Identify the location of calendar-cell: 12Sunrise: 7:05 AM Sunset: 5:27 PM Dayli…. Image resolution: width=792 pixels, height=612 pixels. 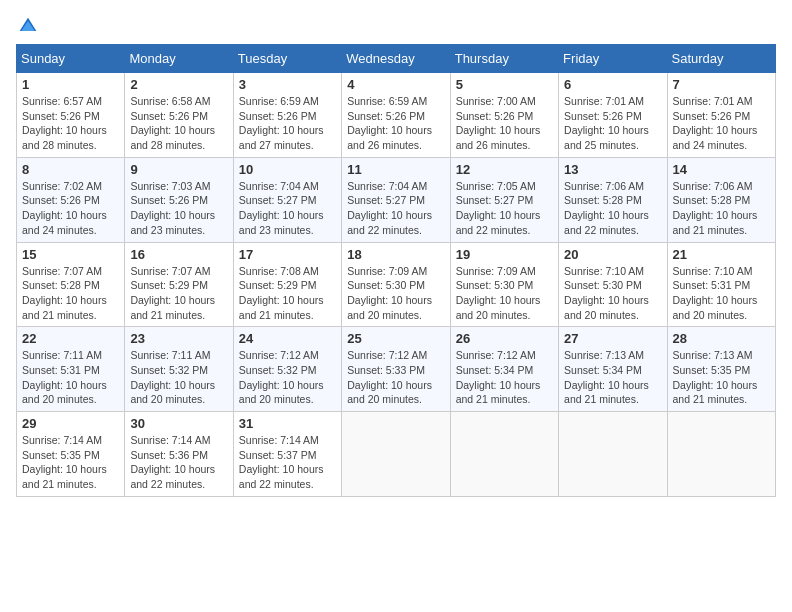
(504, 200).